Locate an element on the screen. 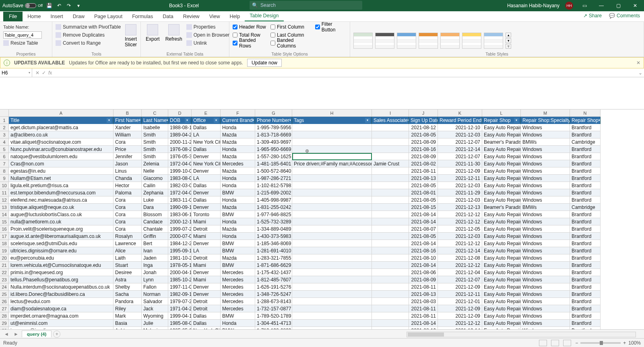 The height and width of the screenshot is (347, 644). name-box: H6▾ is located at coordinates (16, 72).